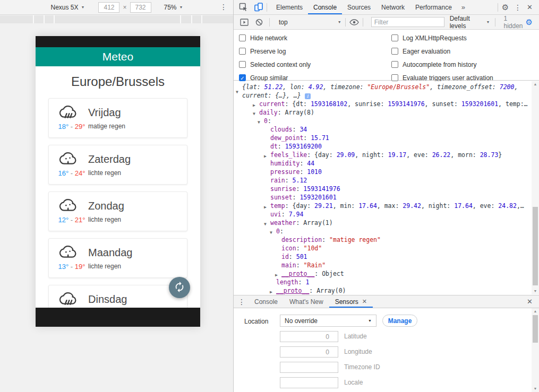  Describe the element at coordinates (442, 155) in the screenshot. I see `log-token: 26.22` at that location.